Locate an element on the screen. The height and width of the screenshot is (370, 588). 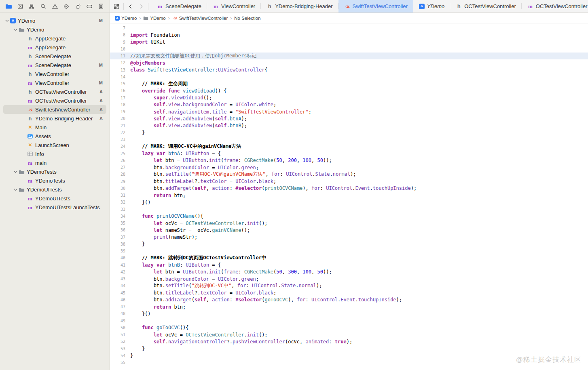
code-line-32: 32 }() is located at coordinates (349, 202).